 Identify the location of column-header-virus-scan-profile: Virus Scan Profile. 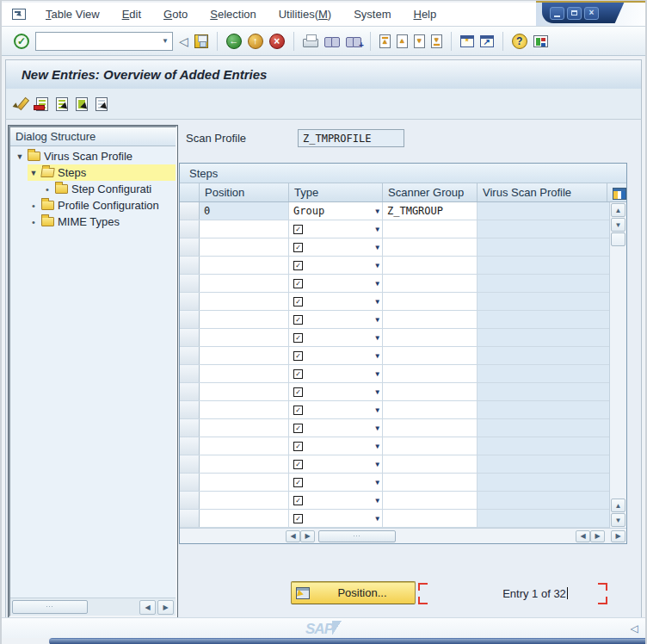
(542, 193).